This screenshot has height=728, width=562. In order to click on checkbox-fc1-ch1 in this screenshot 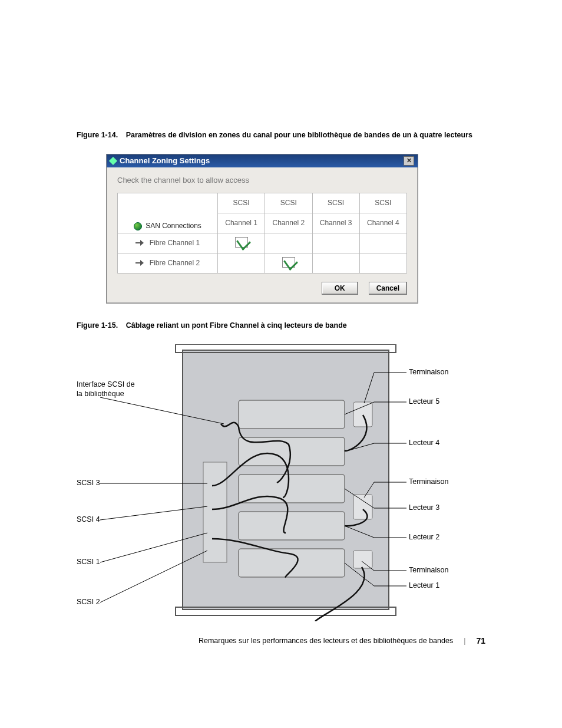, I will do `click(242, 242)`.